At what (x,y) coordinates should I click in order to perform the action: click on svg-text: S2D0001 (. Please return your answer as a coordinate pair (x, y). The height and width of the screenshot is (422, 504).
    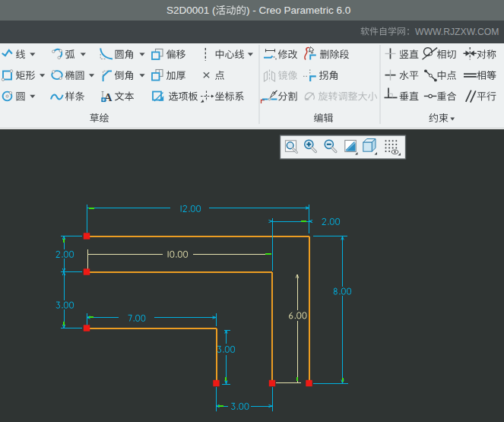
    Looking at the image, I should click on (192, 11).